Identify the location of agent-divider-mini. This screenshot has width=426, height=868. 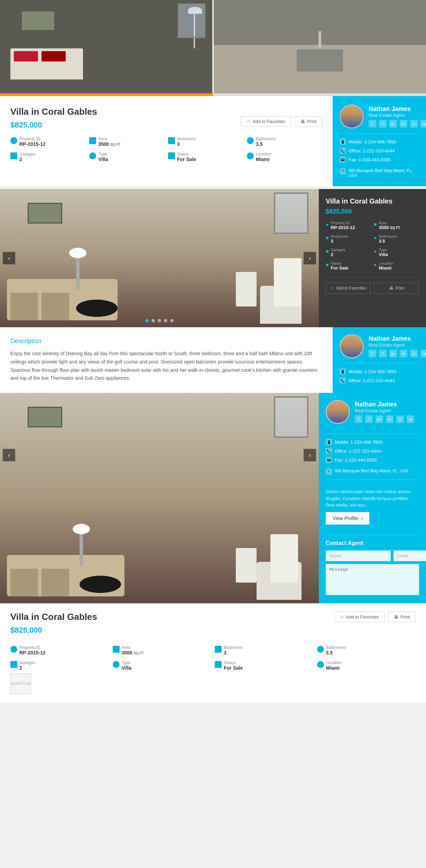
(379, 364).